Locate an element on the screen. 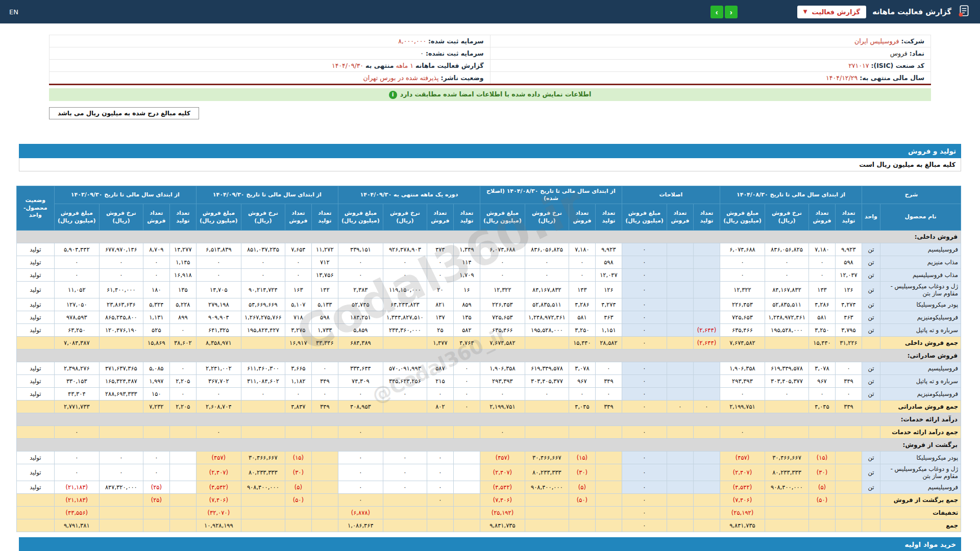 Image resolution: width=980 pixels, height=551 pixels. section-row: درآمد ارائه خدمات: is located at coordinates (488, 419).